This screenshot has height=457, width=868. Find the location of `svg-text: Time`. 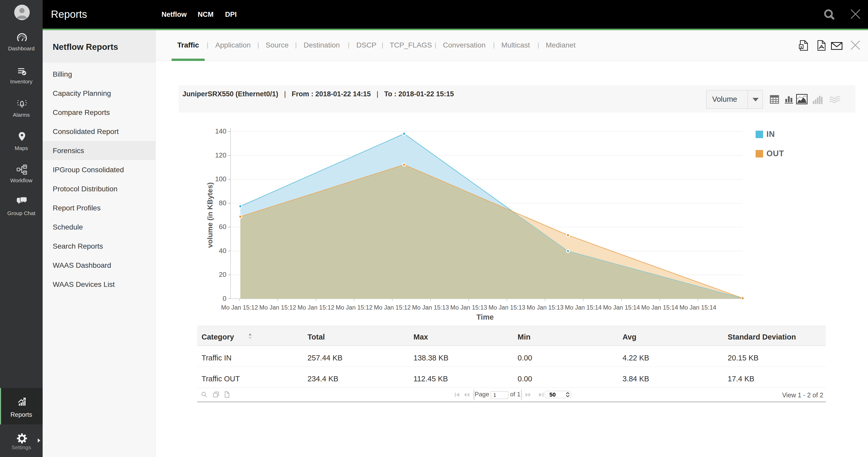

svg-text: Time is located at coordinates (485, 317).